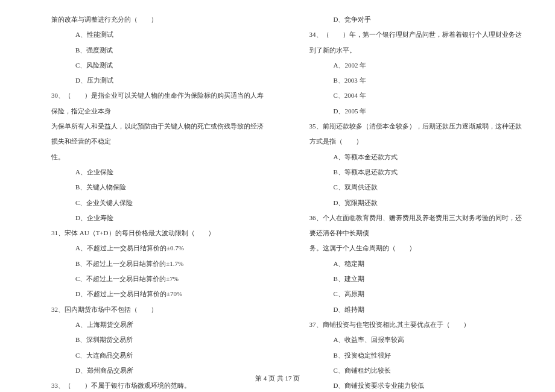 This screenshot has height=392, width=555. I want to click on q35-opt-a: A、等额本金还款方式, so click(417, 157).